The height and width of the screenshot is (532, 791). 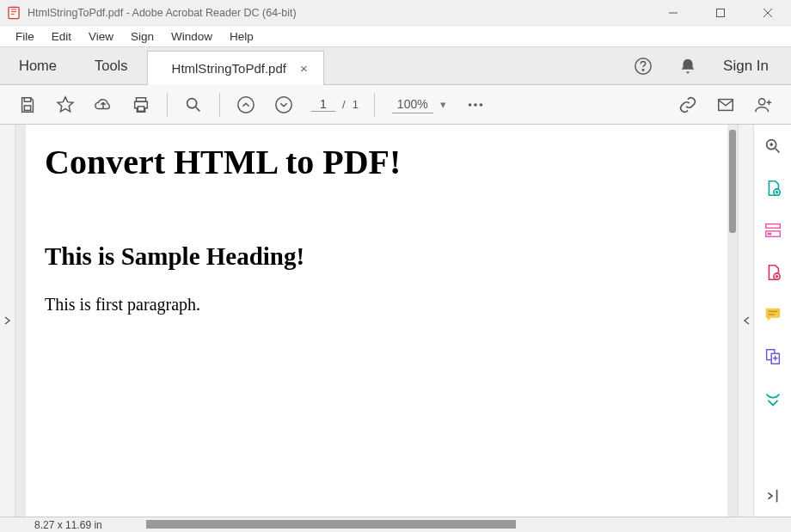 I want to click on left-pane-toggle, so click(x=8, y=321).